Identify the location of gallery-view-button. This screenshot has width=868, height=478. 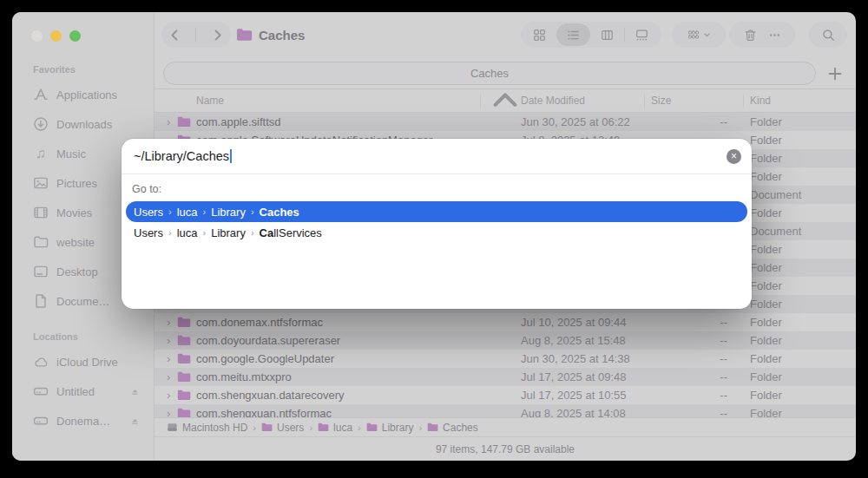
(642, 35).